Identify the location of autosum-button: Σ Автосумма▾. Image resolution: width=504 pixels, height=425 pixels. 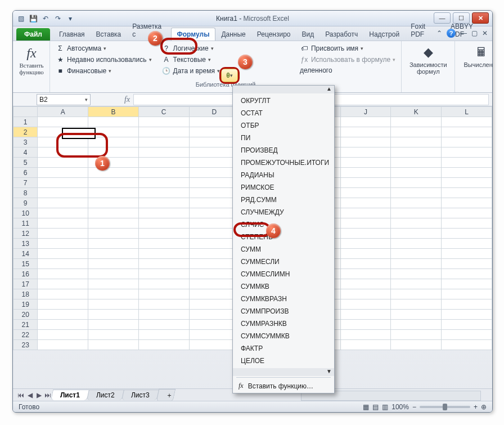
(104, 48).